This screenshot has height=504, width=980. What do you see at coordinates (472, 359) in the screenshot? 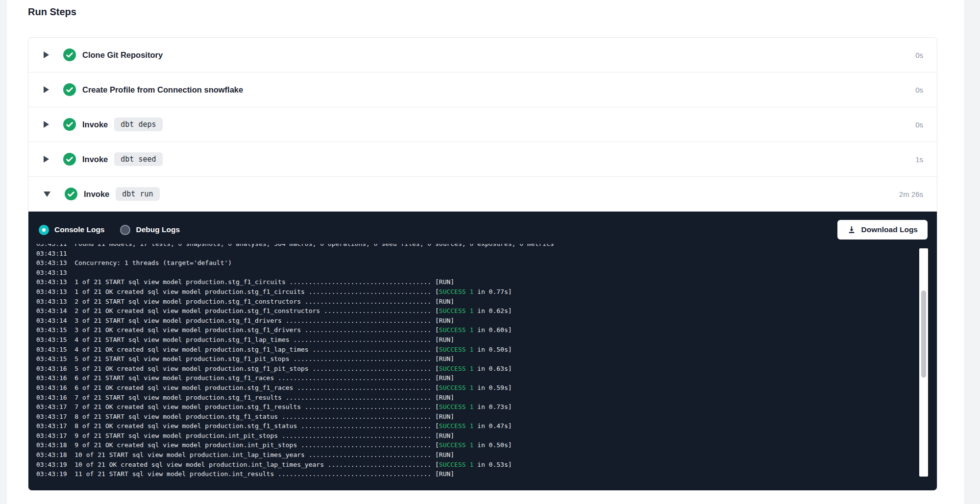
I see `log-line: 03:43:15 5 of 21 START sql view model pr…` at bounding box center [472, 359].